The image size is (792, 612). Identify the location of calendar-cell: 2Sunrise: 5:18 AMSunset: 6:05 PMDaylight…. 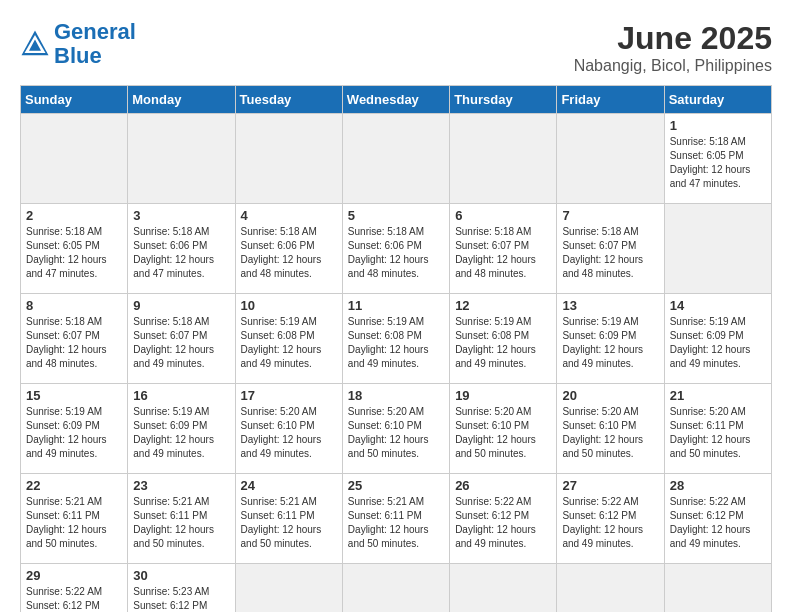
(74, 249).